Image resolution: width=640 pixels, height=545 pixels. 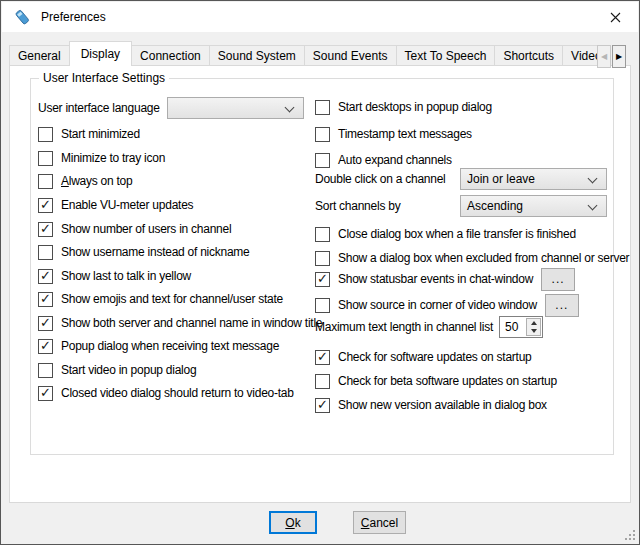 What do you see at coordinates (534, 323) in the screenshot?
I see `spin-up-button` at bounding box center [534, 323].